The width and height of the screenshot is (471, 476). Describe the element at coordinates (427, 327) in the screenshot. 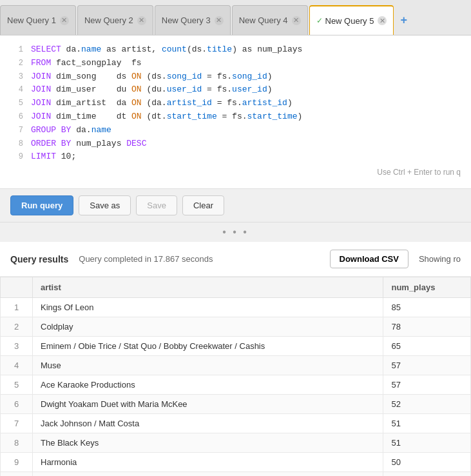

I see `cell-num-plays: 78` at that location.